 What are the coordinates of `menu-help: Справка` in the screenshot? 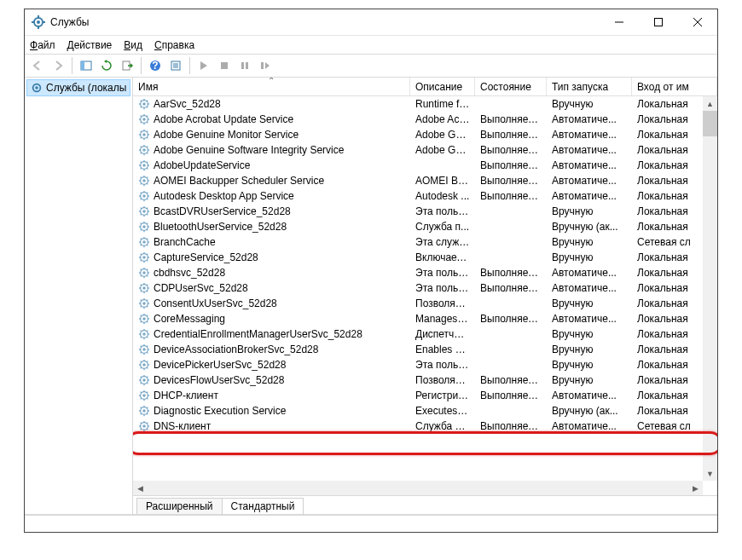 It's located at (174, 45).